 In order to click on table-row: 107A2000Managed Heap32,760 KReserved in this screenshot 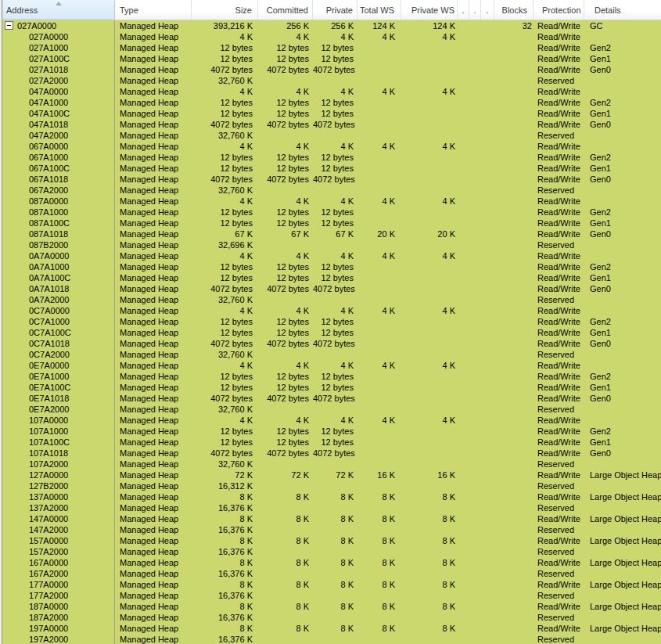, I will do `click(332, 464)`.